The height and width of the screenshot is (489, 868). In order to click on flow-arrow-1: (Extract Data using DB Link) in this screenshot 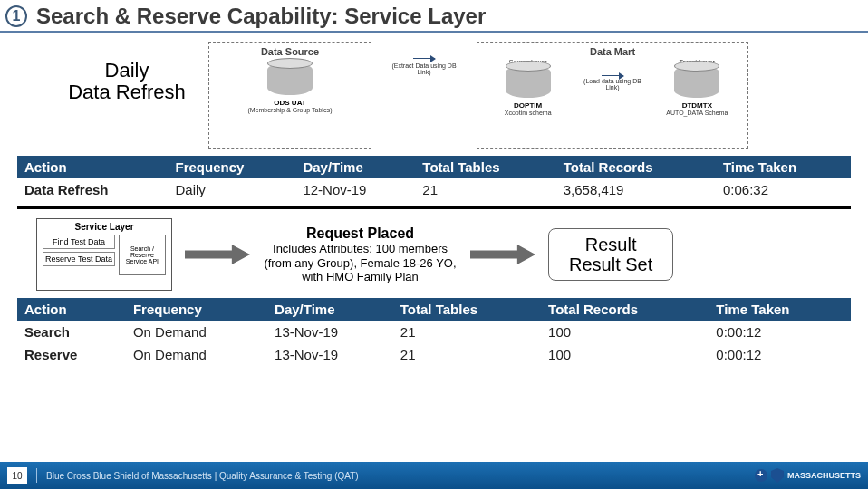, I will do `click(424, 95)`.